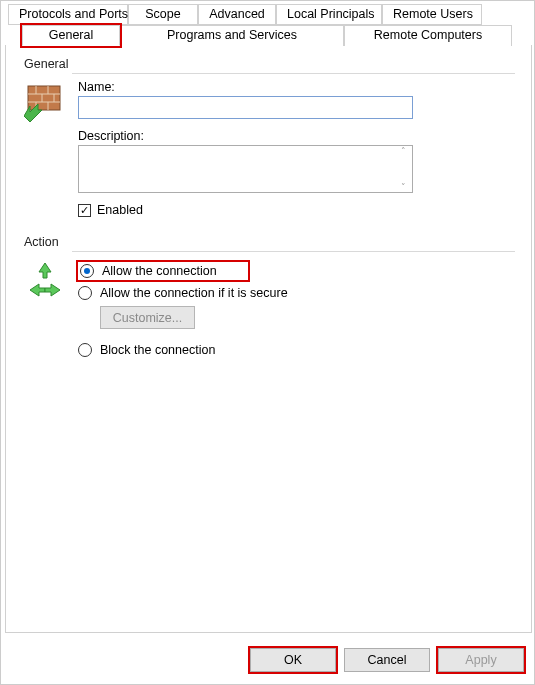 Image resolution: width=535 pixels, height=685 pixels. I want to click on tab-programs-and-services: Programs and Services, so click(232, 36).